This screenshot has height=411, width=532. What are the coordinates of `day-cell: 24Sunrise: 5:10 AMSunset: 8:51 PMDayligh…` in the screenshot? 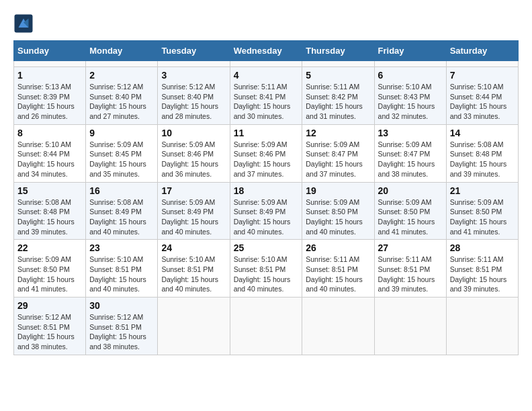 It's located at (193, 269).